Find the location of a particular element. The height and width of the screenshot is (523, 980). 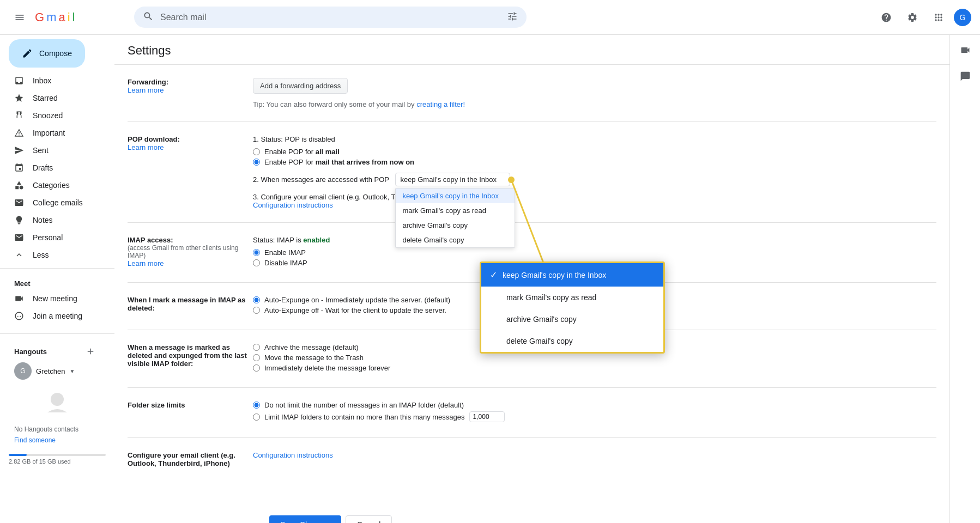

imap-disable-input is located at coordinates (256, 263).